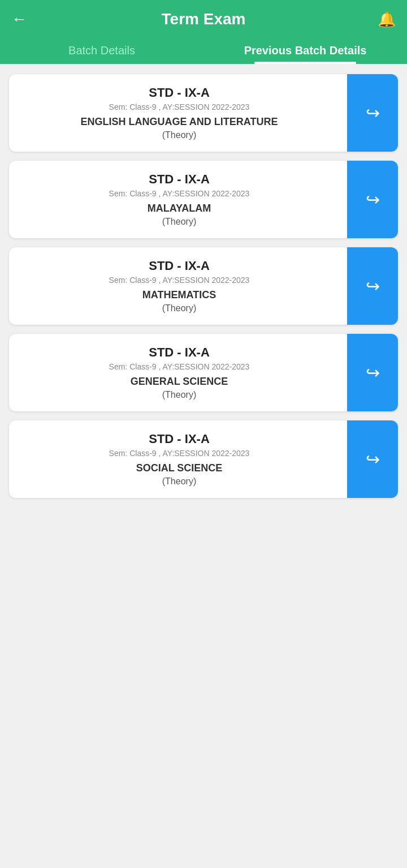  What do you see at coordinates (373, 113) in the screenshot?
I see `share-icon-1: ↪` at bounding box center [373, 113].